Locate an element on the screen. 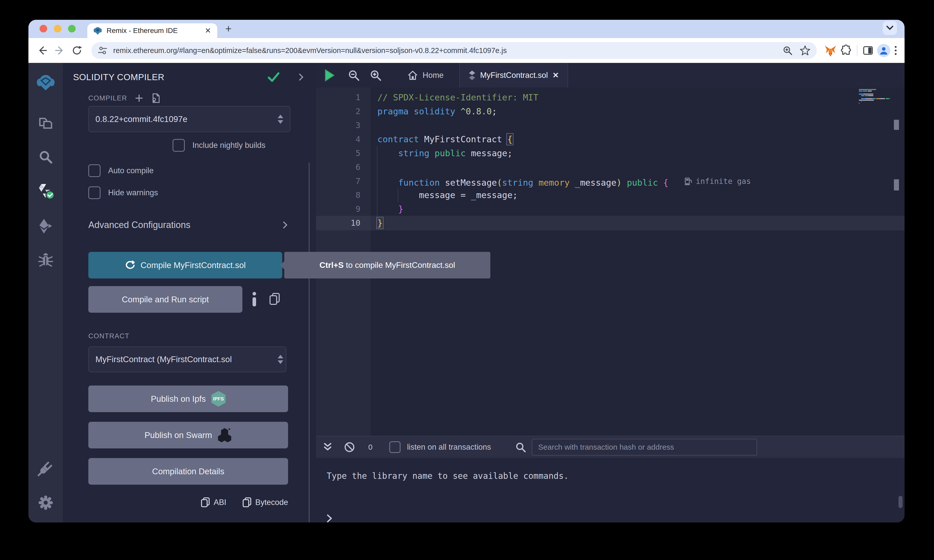 This screenshot has width=934, height=560. split-screen-icon is located at coordinates (868, 51).